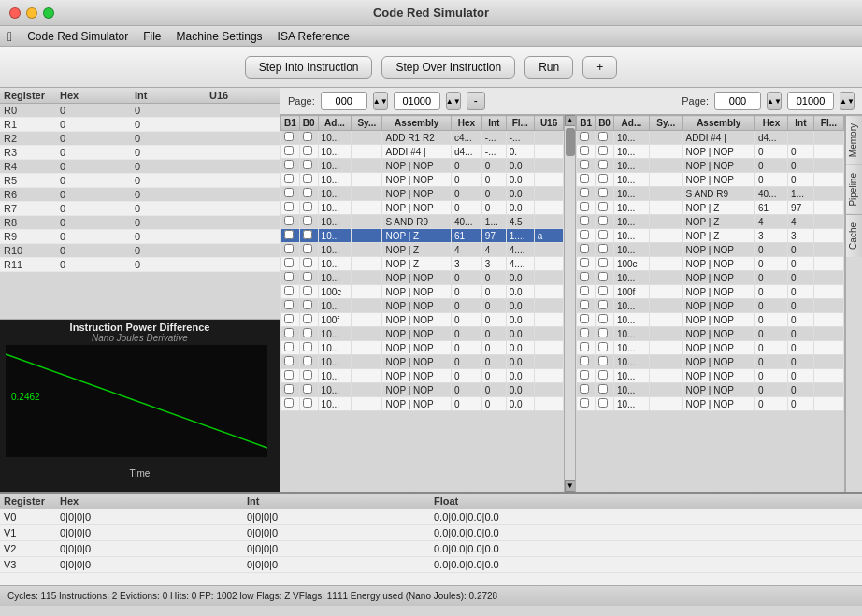 This screenshot has width=862, height=616. Describe the element at coordinates (711, 292) in the screenshot. I see `table-row: 100fNOP | NOP00` at that location.